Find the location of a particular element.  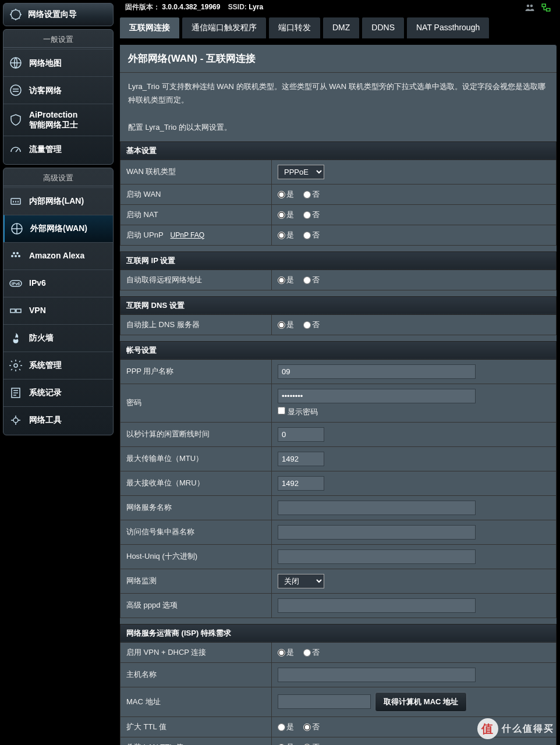

concentrator-input is located at coordinates (377, 532).